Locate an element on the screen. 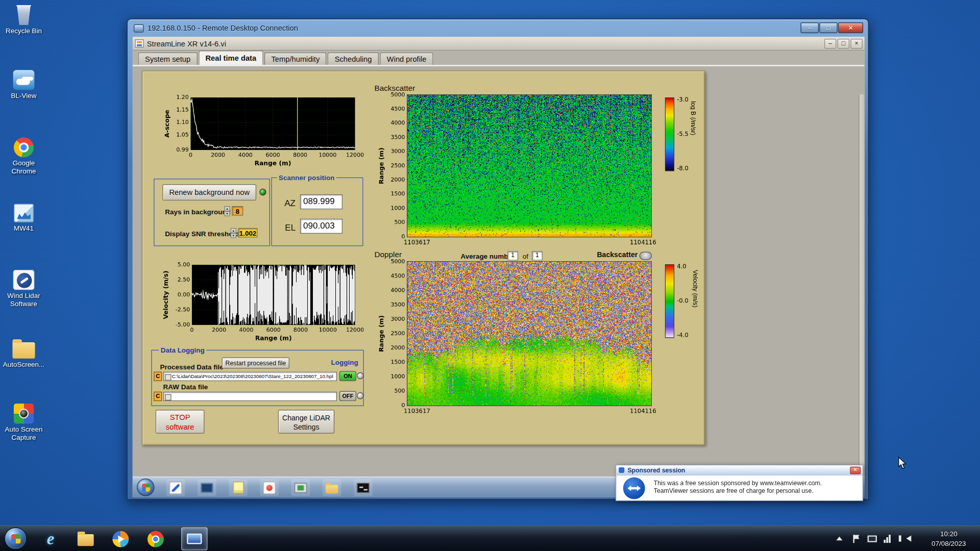 This screenshot has height=551, width=980. folder-icon is located at coordinates (23, 350).